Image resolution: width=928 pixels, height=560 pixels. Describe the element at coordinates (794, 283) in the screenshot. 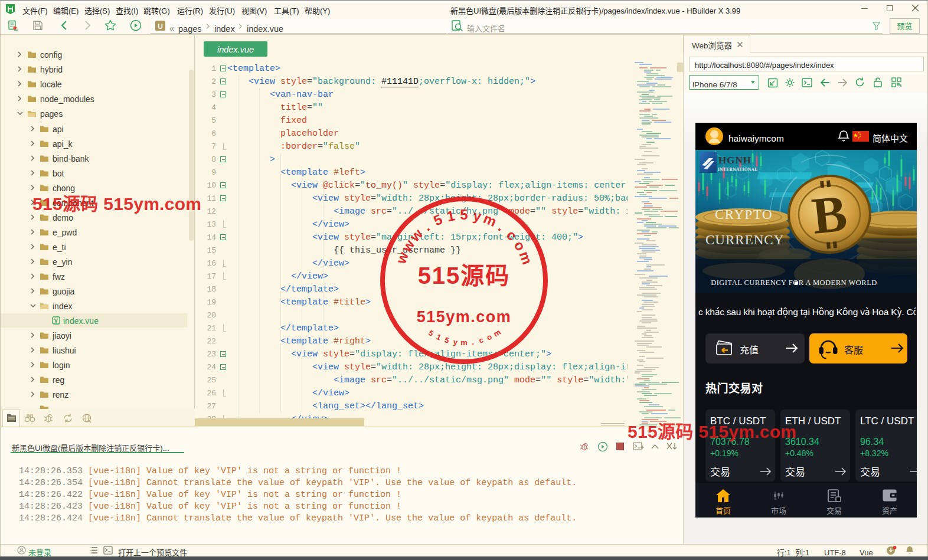

I see `svg-text:DIGITAL CURRENCY FOR A MODERN: DIGITAL CURRENCY FOR A MODERN WORLD` at that location.